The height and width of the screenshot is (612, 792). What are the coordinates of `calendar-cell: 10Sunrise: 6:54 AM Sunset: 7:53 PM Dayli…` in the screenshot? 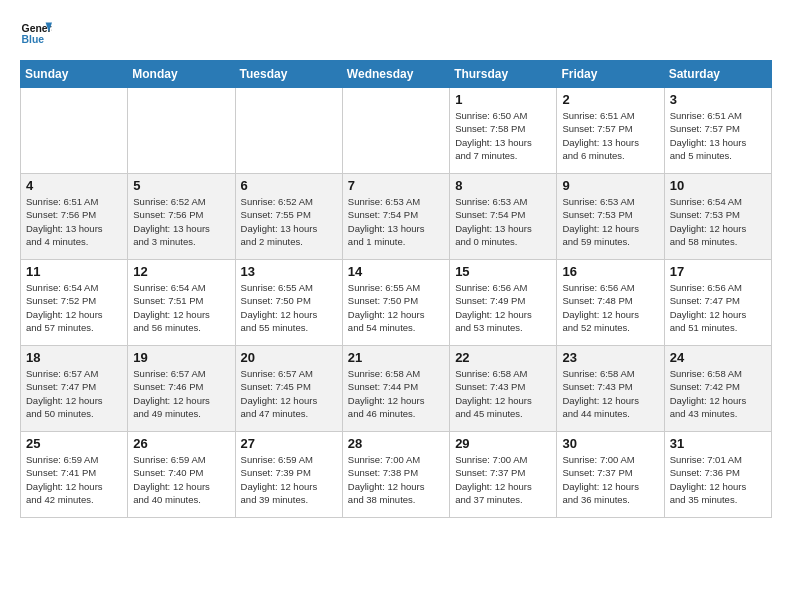 It's located at (718, 217).